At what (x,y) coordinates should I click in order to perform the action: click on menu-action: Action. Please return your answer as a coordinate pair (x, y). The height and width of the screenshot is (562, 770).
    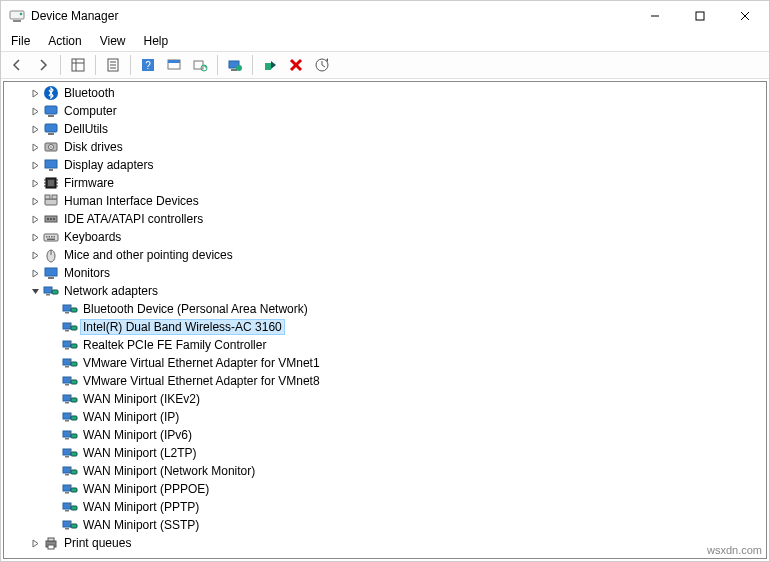
    Looking at the image, I should click on (64, 41).